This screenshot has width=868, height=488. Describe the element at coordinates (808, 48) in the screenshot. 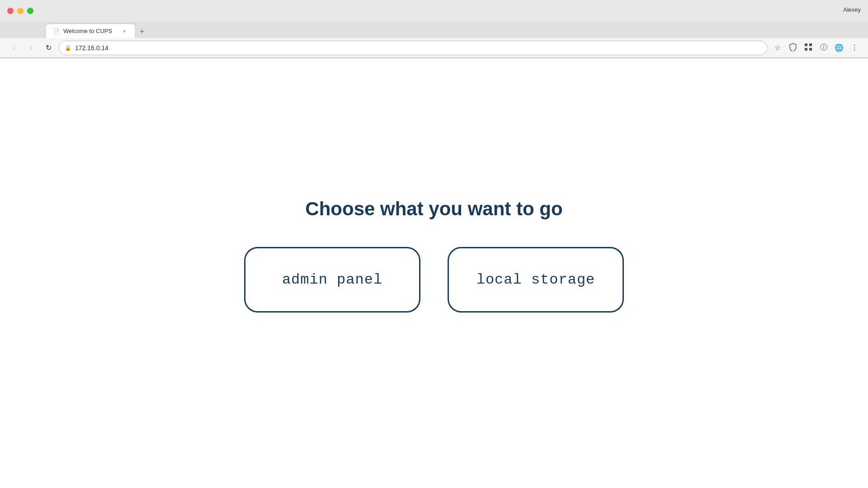

I see `grid-icon` at that location.